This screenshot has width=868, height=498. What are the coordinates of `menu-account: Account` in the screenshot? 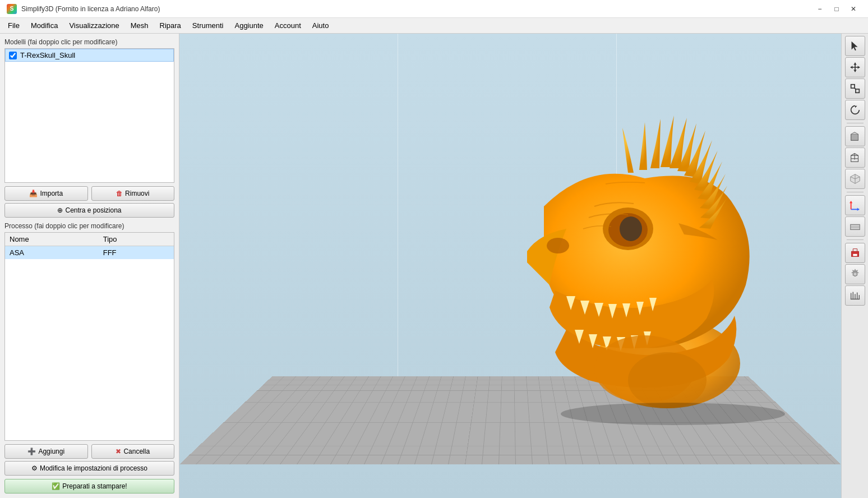 It's located at (288, 26).